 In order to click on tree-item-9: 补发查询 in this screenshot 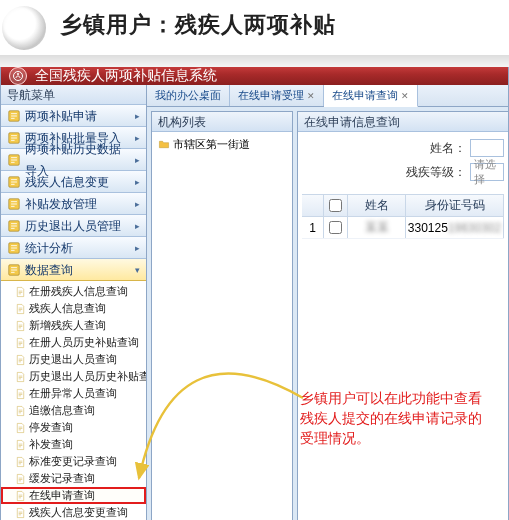, I will do `click(74, 444)`.